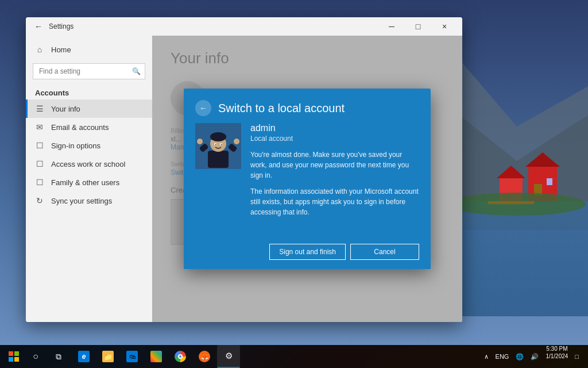  I want to click on sync-icon: ↻, so click(40, 201).